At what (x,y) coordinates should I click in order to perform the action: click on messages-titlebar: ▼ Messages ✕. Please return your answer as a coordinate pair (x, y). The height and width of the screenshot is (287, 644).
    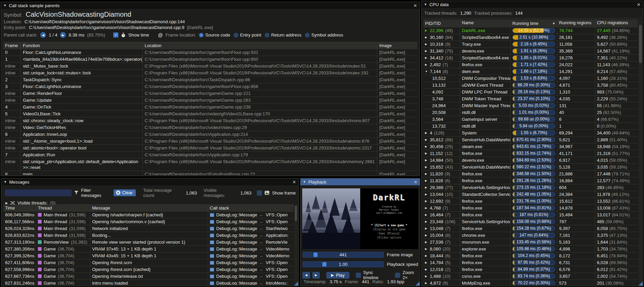
    Looking at the image, I should click on (150, 182).